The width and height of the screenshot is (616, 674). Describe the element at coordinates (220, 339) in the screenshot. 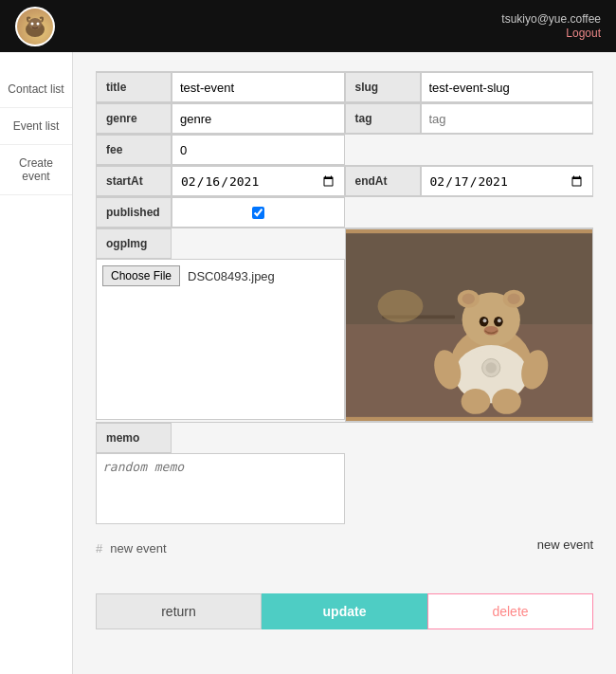

I see `ogp-file-area: Choose File DSC08493.jpeg` at that location.